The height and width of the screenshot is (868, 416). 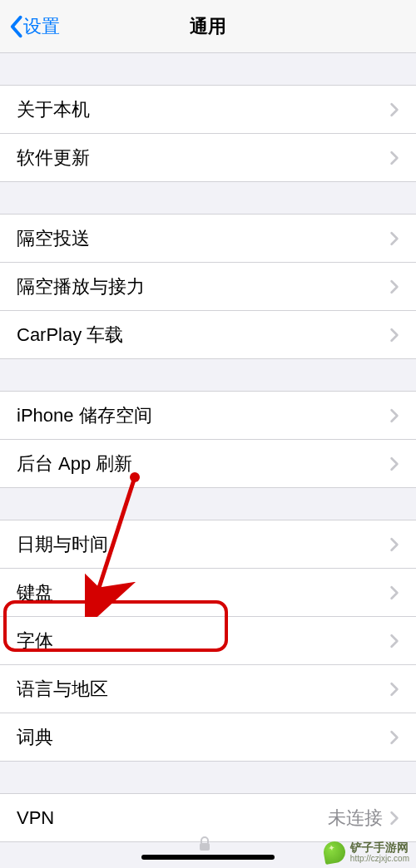 I want to click on settings-group: 关于本机软件更新, so click(x=208, y=133).